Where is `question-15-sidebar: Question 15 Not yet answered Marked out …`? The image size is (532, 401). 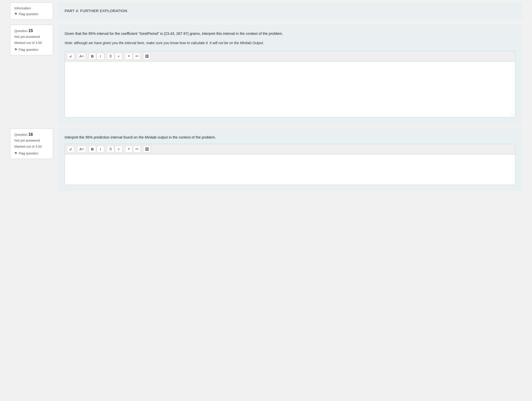
question-15-sidebar: Question 15 Not yet answered Marked out … is located at coordinates (32, 40).